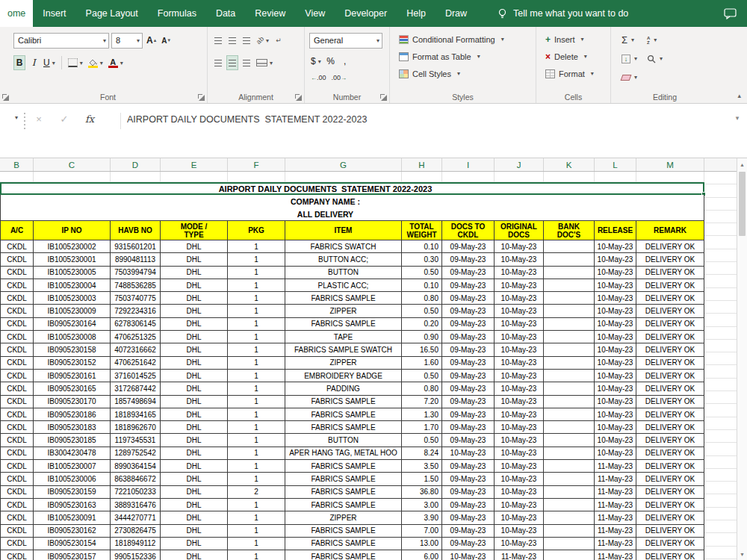 The image size is (747, 560). I want to click on cell: 1818934165, so click(136, 415).